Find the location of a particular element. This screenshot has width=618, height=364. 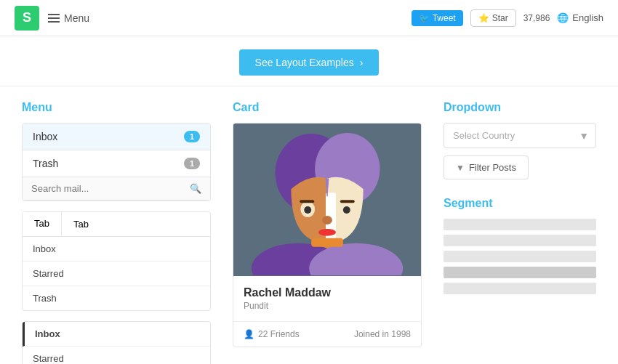

menu-toggle-button: Menu is located at coordinates (68, 18).